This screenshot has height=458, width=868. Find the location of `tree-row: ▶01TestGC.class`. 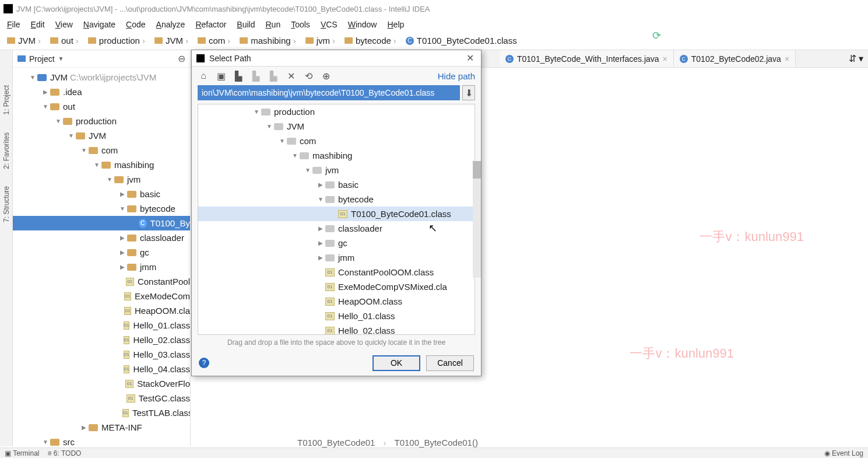

tree-row: ▶01TestGC.class is located at coordinates (101, 398).